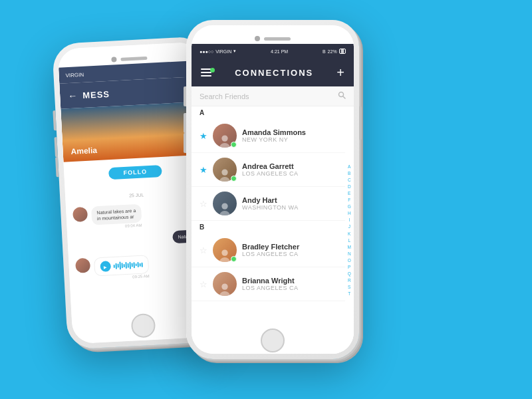  I want to click on alpha-s: S, so click(350, 287).